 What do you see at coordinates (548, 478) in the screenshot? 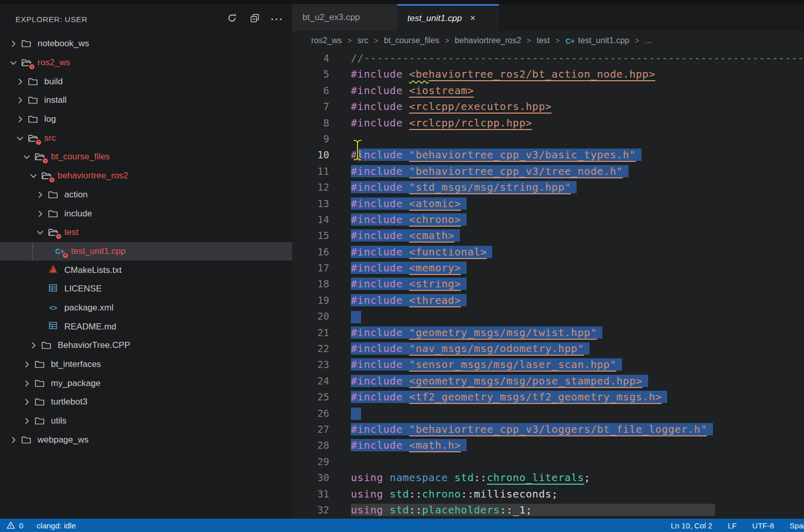
I see `code-line-30: 30using namespace std::chrono_literals;` at bounding box center [548, 478].